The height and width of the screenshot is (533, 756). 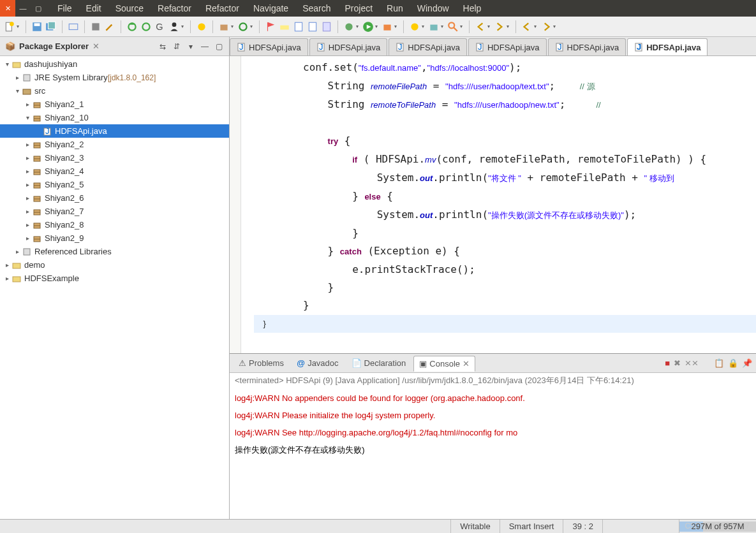 What do you see at coordinates (115, 117) in the screenshot?
I see `tree-item: ▾Shiyan2_10` at bounding box center [115, 117].